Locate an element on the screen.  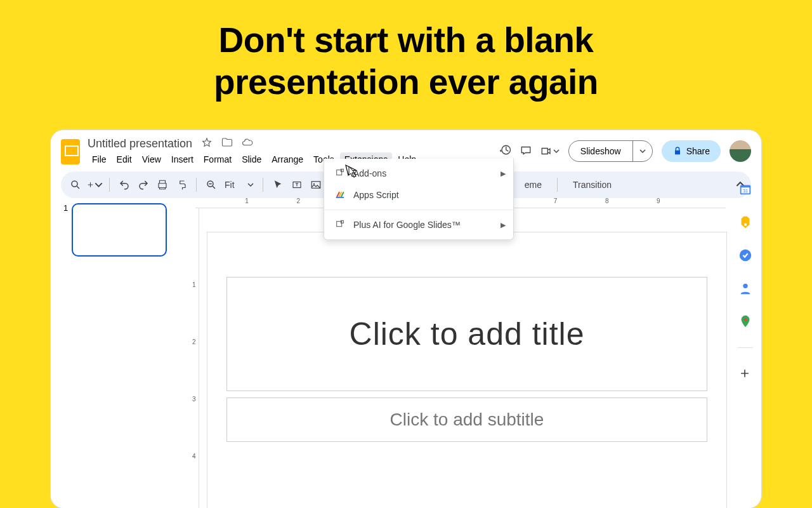
menu-file: File is located at coordinates (99, 159).